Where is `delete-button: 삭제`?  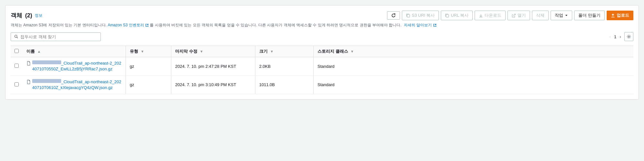 delete-button: 삭제 is located at coordinates (540, 15).